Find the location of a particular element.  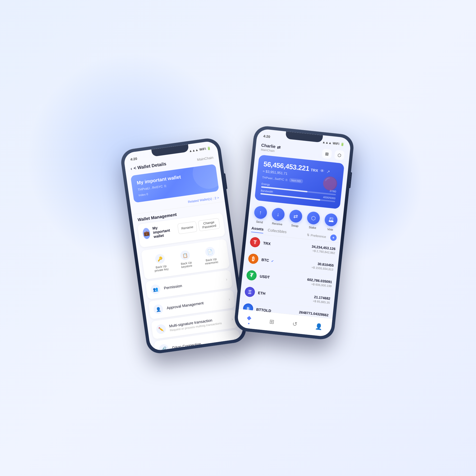

usdt-icon: ₮ is located at coordinates (251, 275).